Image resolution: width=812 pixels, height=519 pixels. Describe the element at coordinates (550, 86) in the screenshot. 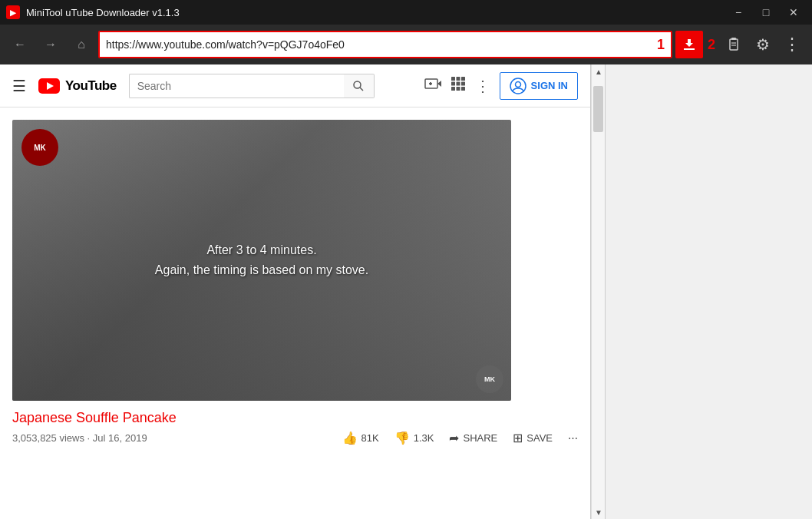

I see `sign-in-label: SIGN IN` at that location.